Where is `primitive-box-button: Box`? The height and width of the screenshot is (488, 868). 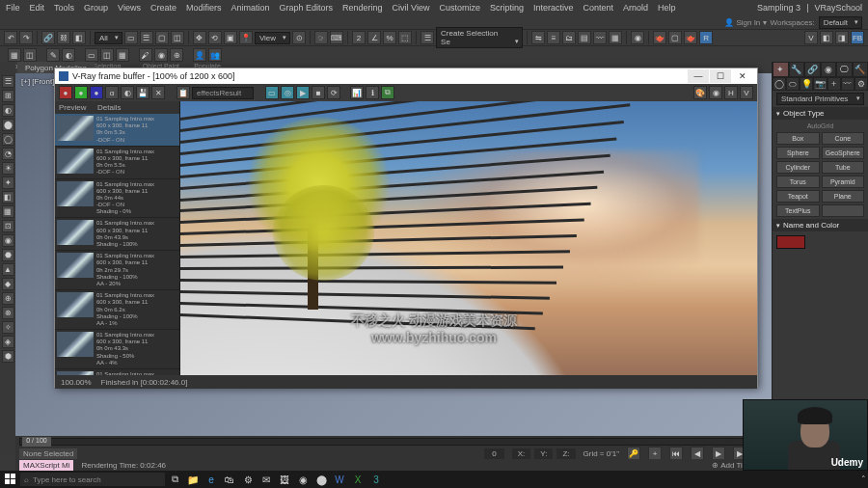
primitive-box-button: Box is located at coordinates (799, 139).